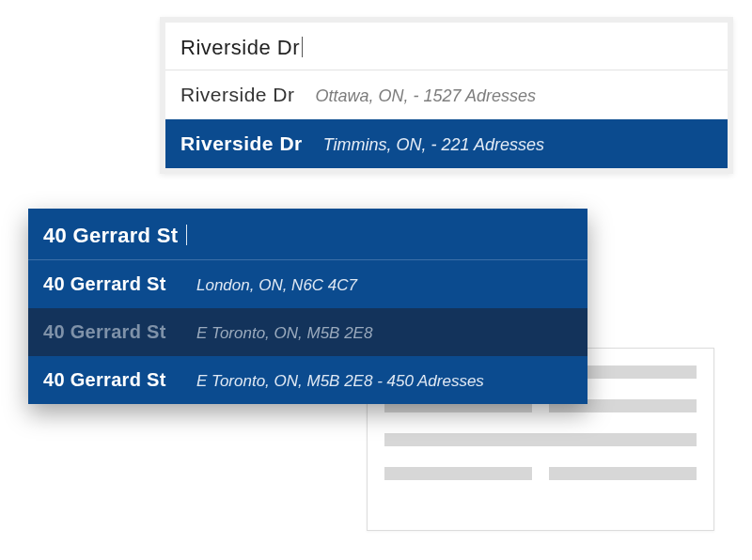  Describe the element at coordinates (284, 334) in the screenshot. I see `option-secondary-text: E Toronto, ON, M5B 2E8` at that location.